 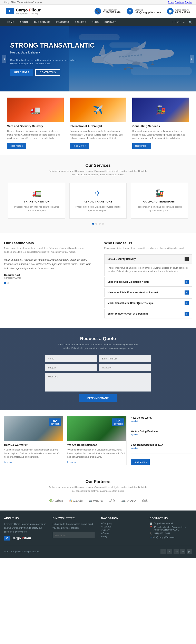 What do you see at coordinates (192, 59) in the screenshot?
I see `hero-next-button: ›` at bounding box center [192, 59].